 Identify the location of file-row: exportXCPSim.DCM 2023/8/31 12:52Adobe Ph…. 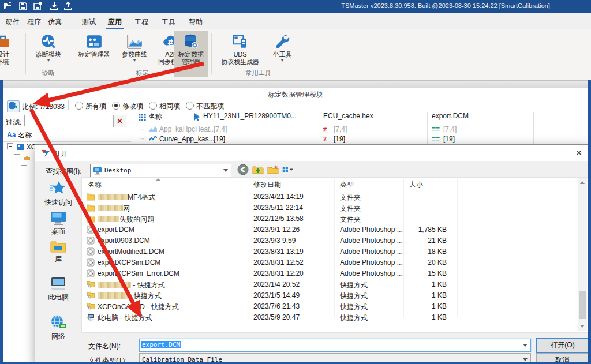
(329, 263).